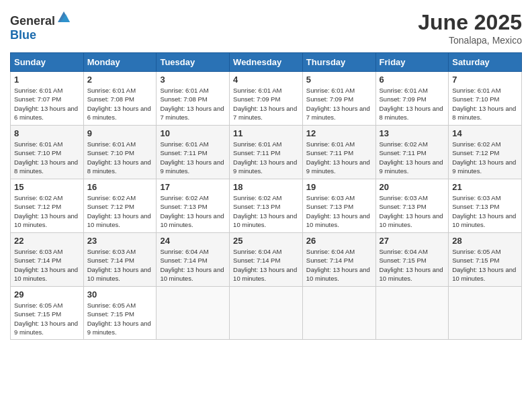 Image resolution: width=532 pixels, height=411 pixels. Describe the element at coordinates (470, 40) in the screenshot. I see `location-subtitle: Tonalapa, Mexico` at that location.